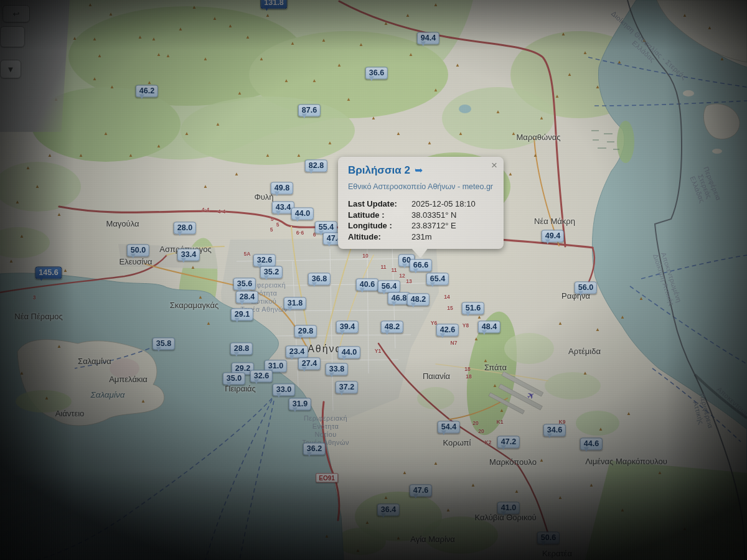 This screenshot has width=747, height=560. I want to click on station-marker: 49.8, so click(282, 188).